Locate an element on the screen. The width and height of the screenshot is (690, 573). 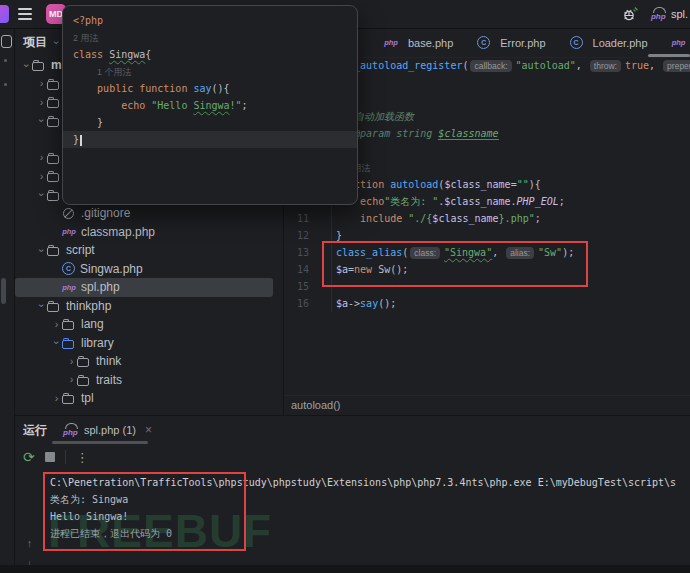
code-token: $classname is located at coordinates (468, 134).